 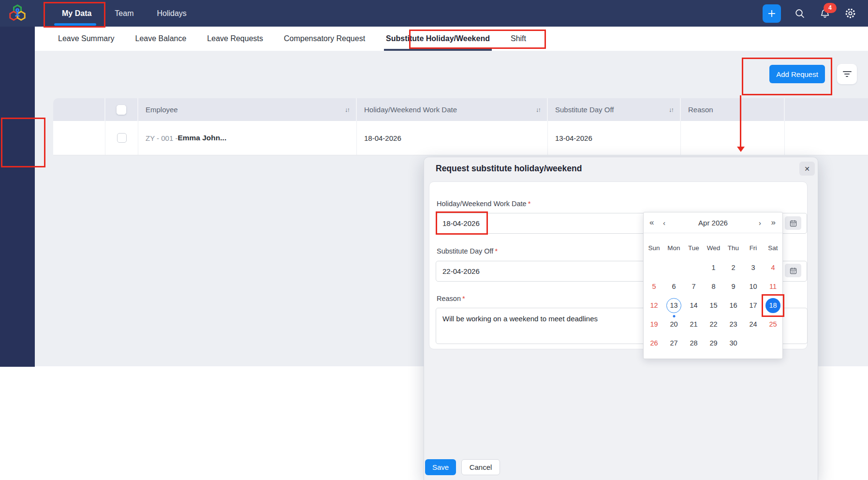 I want to click on prev-month-button: ‹, so click(x=664, y=223).